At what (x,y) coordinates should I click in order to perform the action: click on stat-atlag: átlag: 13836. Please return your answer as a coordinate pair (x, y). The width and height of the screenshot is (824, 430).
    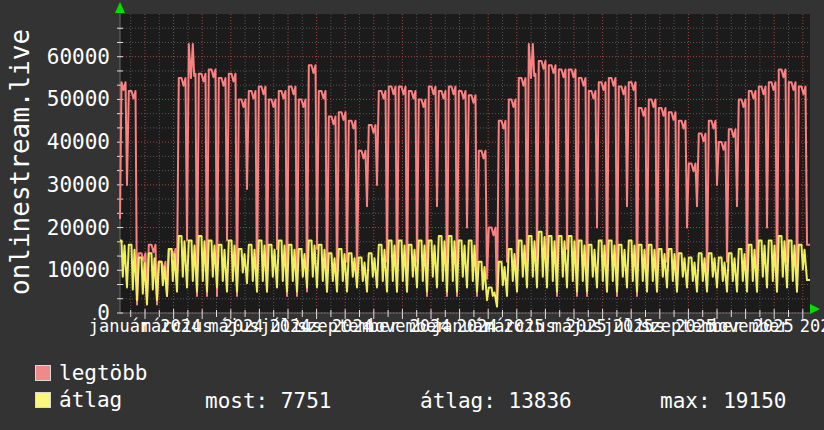
    Looking at the image, I should click on (496, 401).